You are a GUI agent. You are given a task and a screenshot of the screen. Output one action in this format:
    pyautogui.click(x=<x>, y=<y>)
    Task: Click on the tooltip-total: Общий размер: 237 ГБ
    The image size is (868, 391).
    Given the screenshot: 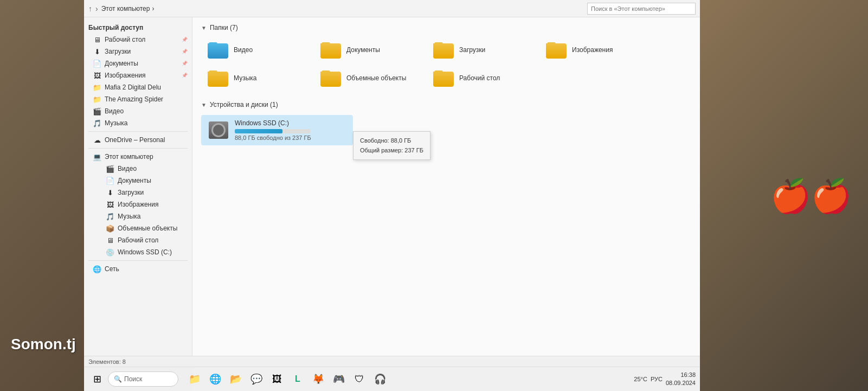 What is the action you would take?
    pyautogui.click(x=391, y=151)
    